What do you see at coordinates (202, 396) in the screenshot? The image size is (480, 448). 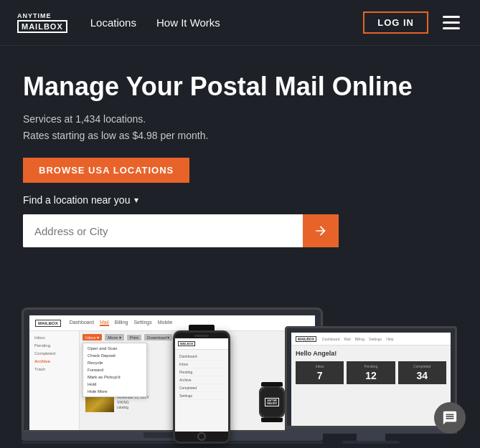 I see `phone-menu-settings: Settings` at bounding box center [202, 396].